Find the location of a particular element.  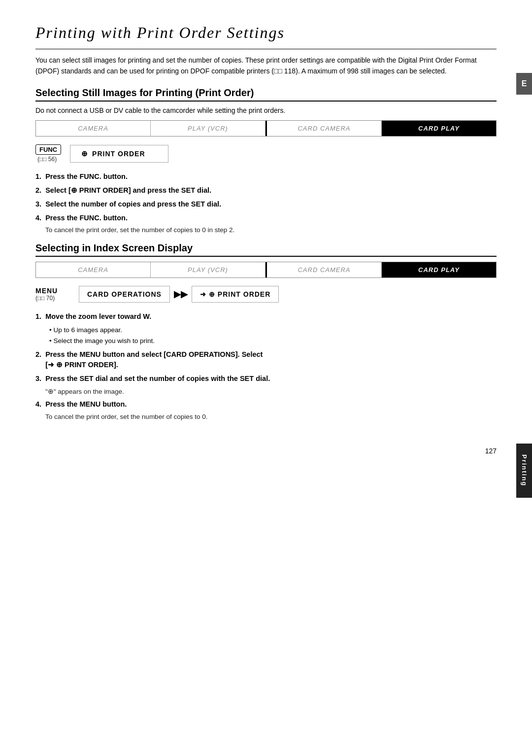

menu-print-icon: ⊕ is located at coordinates (212, 294).